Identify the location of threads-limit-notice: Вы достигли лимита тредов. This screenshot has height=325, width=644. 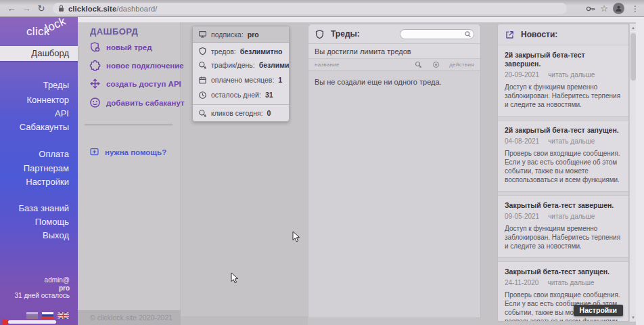
(394, 51).